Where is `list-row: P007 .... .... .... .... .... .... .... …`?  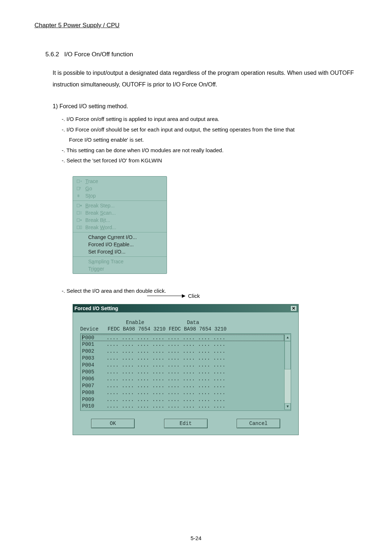
list-row: P007 .... .... .... .... .... .... .... … is located at coordinates (183, 386).